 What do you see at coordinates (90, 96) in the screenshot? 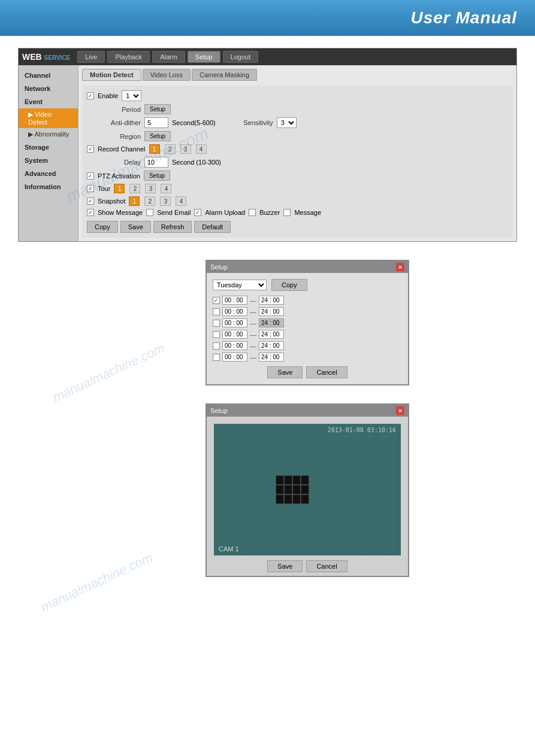
I see `enable-checkbox` at bounding box center [90, 96].